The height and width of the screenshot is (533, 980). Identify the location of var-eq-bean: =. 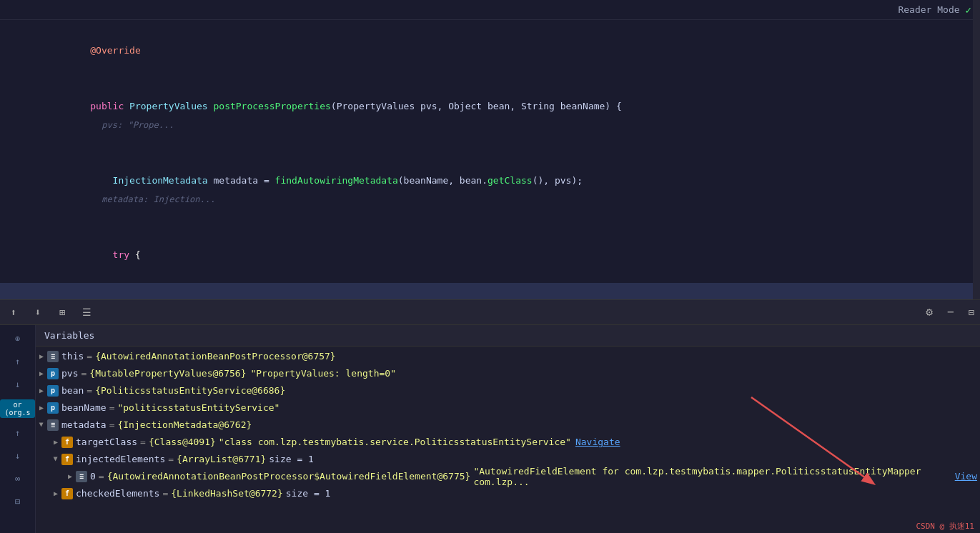
(89, 390).